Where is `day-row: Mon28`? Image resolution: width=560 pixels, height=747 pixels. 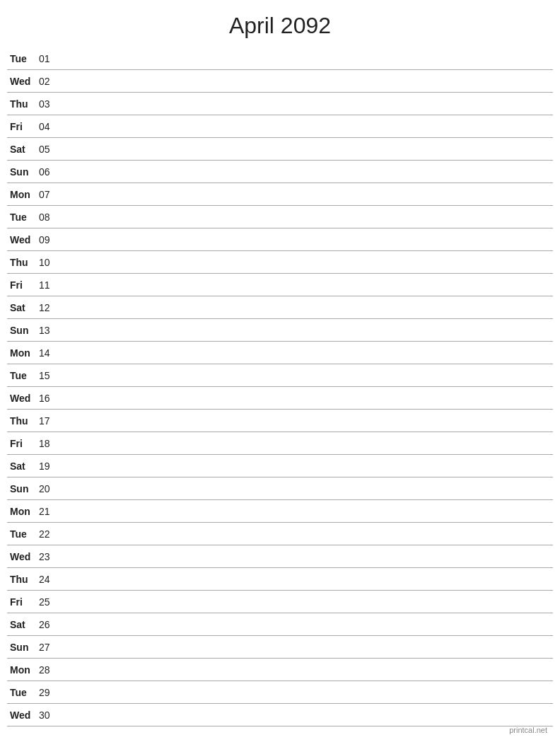
day-row: Mon28 is located at coordinates (280, 670).